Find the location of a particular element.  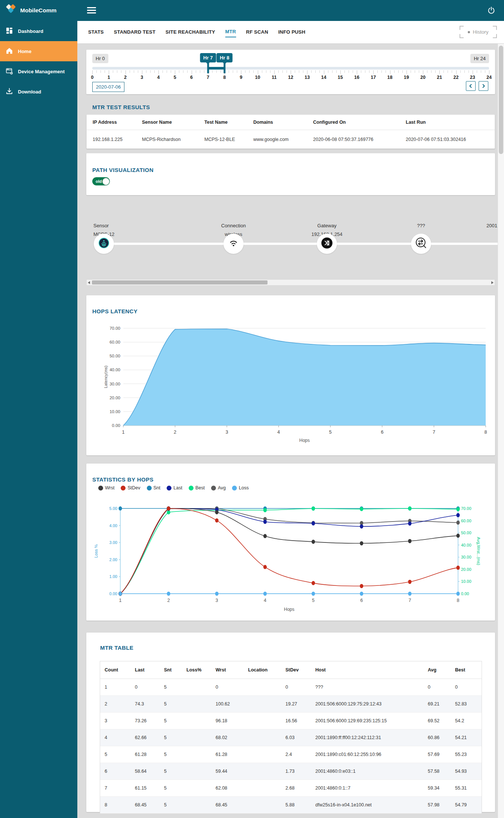

vertical-scrollbar is located at coordinates (501, 431).